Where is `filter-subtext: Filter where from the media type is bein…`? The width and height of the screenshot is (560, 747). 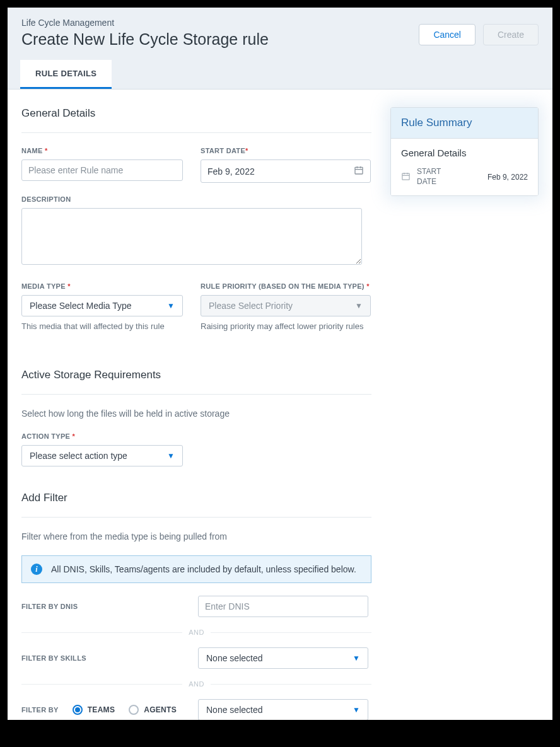
filter-subtext: Filter where from the media type is bein… is located at coordinates (197, 536).